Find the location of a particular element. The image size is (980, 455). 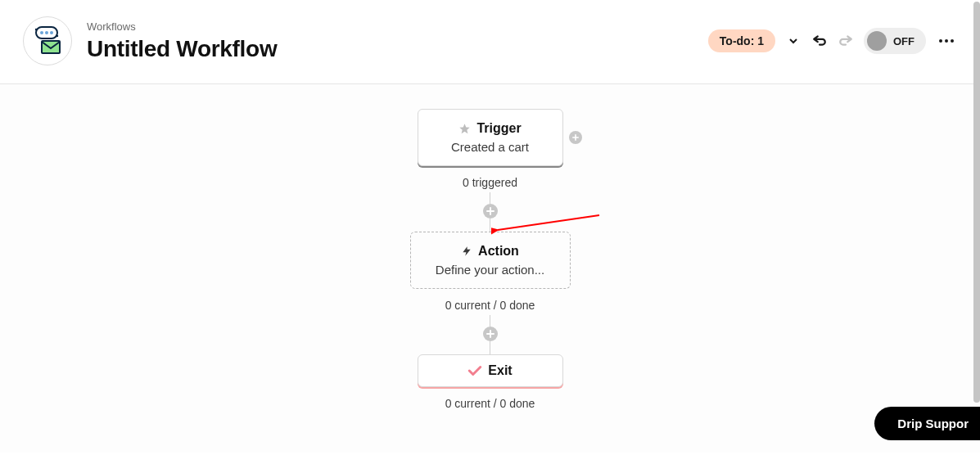

vertical-scrollbar is located at coordinates (977, 228).